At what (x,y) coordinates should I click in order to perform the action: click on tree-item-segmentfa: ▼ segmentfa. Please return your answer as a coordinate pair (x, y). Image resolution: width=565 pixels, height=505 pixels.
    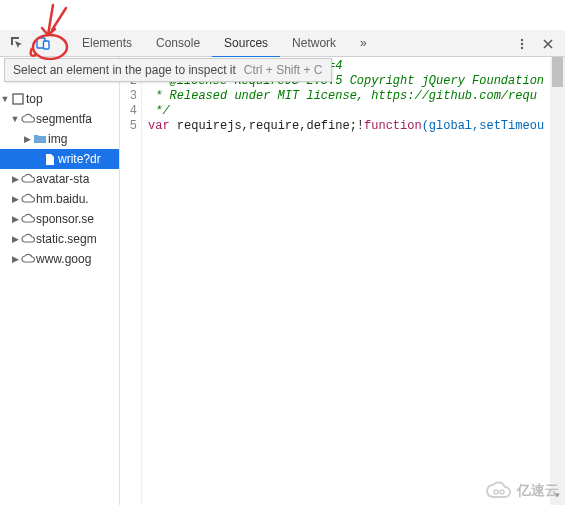
    Looking at the image, I should click on (60, 119).